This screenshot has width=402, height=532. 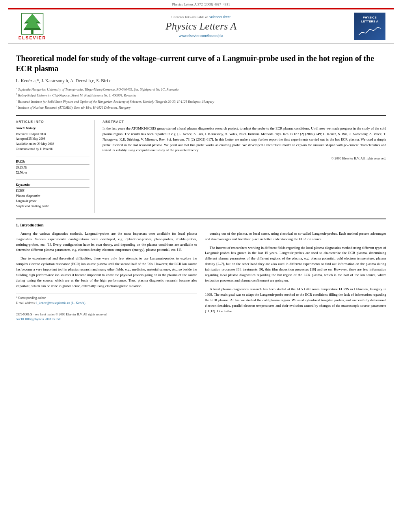 I want to click on keyword-1: ECRIS, so click(x=53, y=191).